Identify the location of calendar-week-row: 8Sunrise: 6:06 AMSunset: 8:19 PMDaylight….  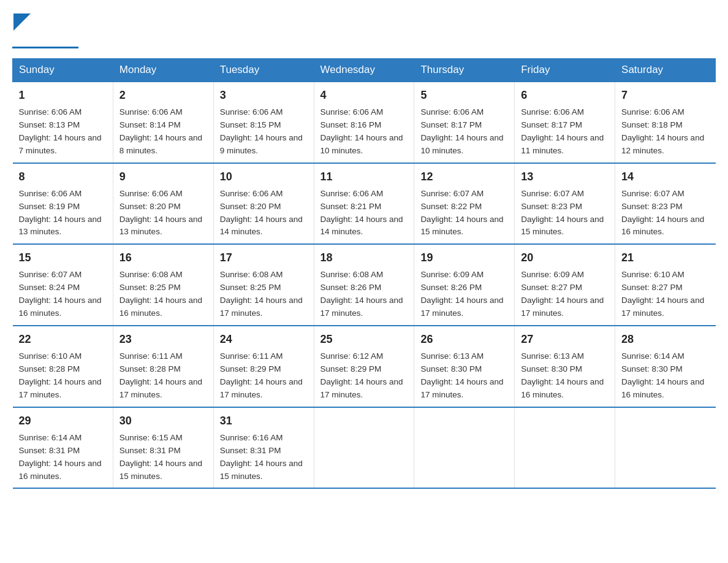
(364, 204).